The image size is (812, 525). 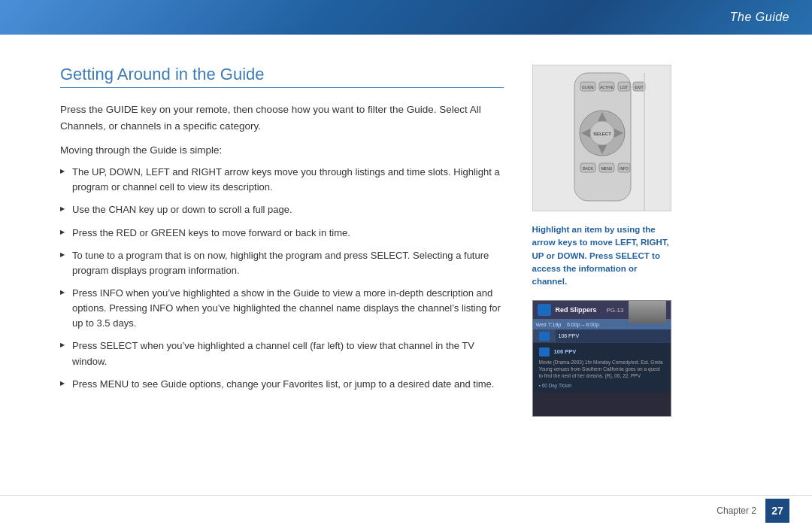 I want to click on page-number: 27, so click(x=777, y=511).